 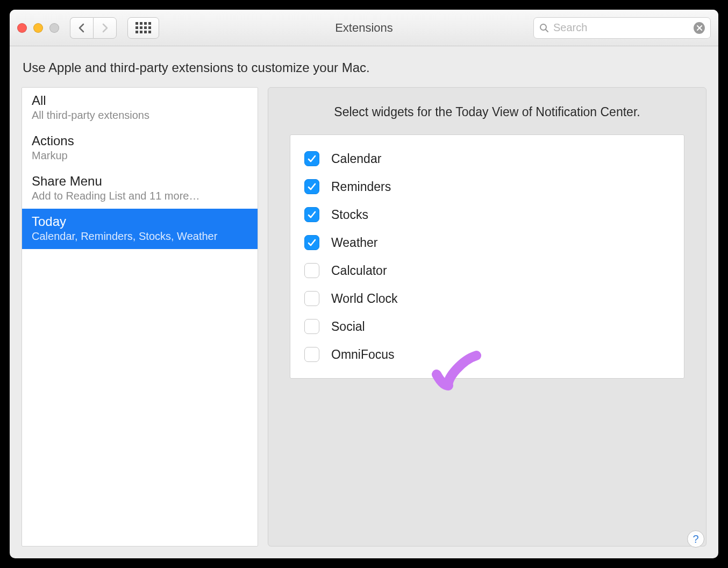 What do you see at coordinates (38, 28) in the screenshot?
I see `window-controls` at bounding box center [38, 28].